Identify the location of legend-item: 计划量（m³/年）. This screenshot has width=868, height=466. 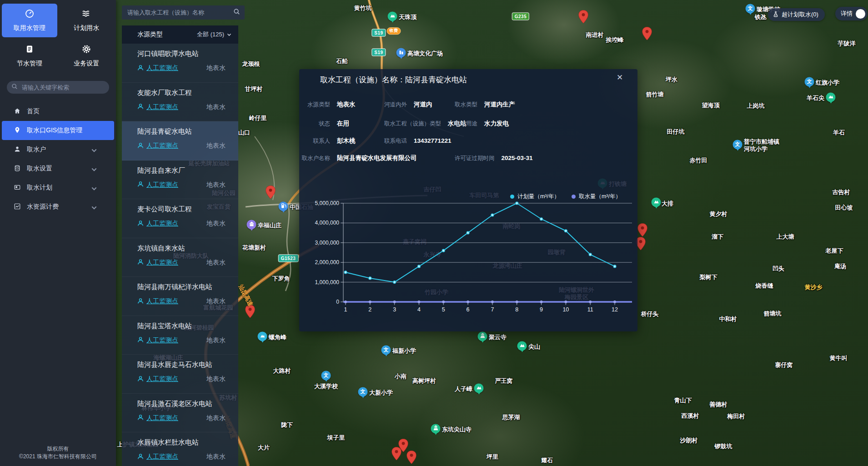
(535, 196).